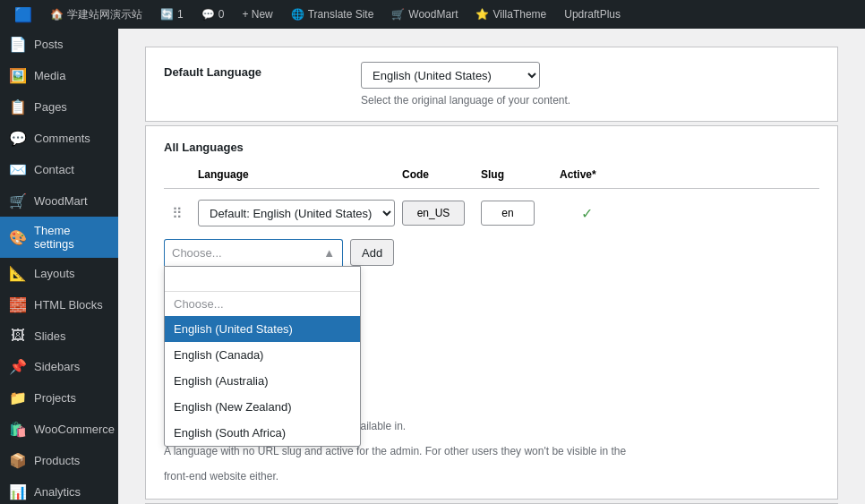  I want to click on language-dropdown: Choose... English (United States) Englis…, so click(262, 356).